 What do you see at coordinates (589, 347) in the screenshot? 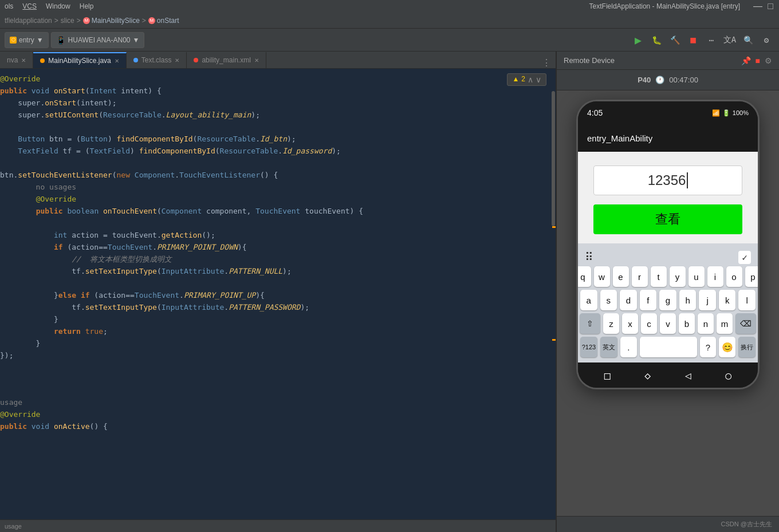
I see `key-num: ?123` at bounding box center [589, 347].